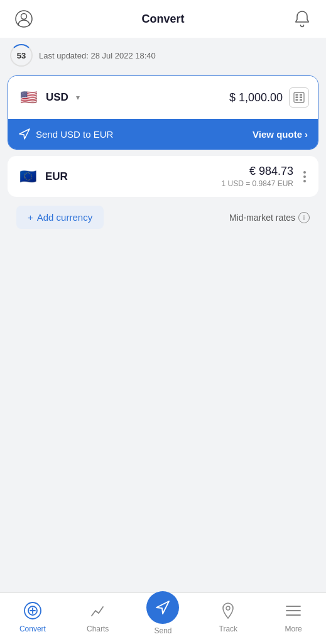  I want to click on eur-rate-label: 1 USD = 0.9847 EUR, so click(258, 184).